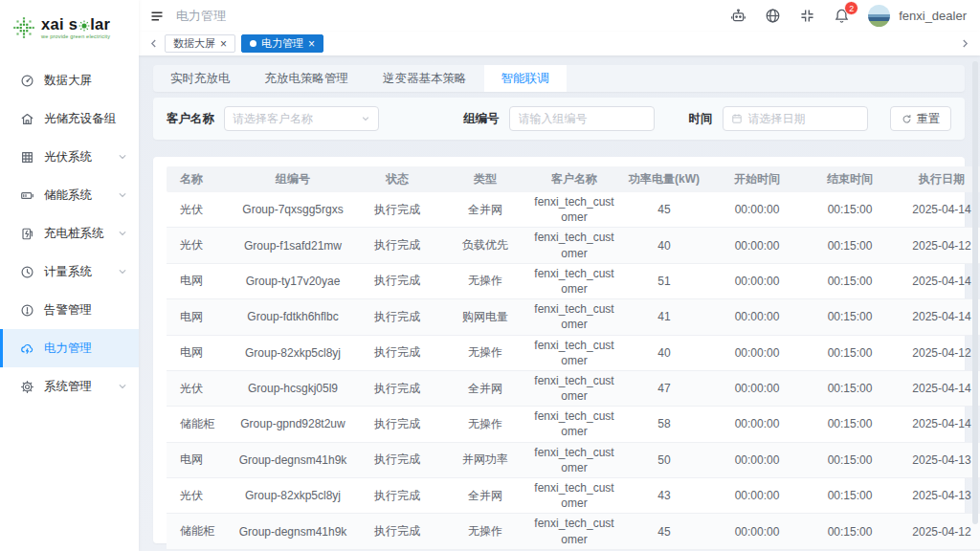 The width and height of the screenshot is (980, 551). What do you see at coordinates (69, 348) in the screenshot?
I see `sidebar-item-power-mgmt: 电力管理` at bounding box center [69, 348].